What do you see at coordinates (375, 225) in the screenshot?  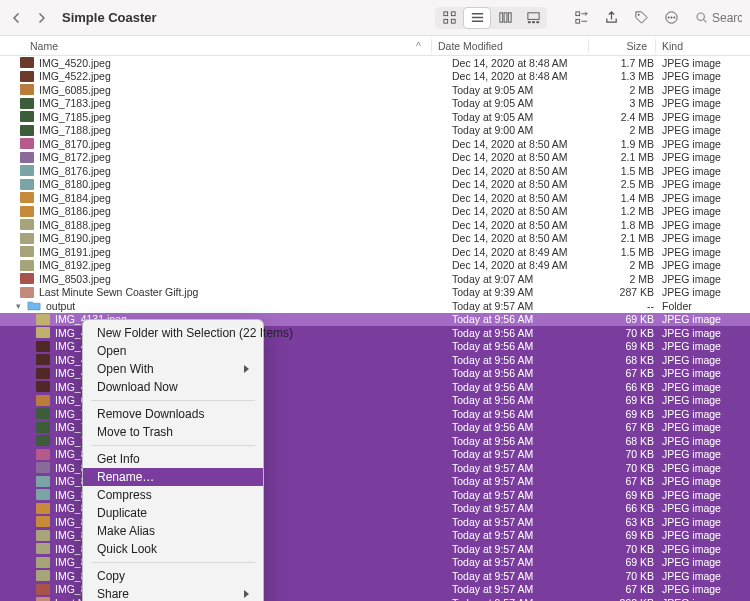 I see `file-row: IMG_8188.jpegDec 14, 2020 at 8:50 AM1.8 …` at bounding box center [375, 225].